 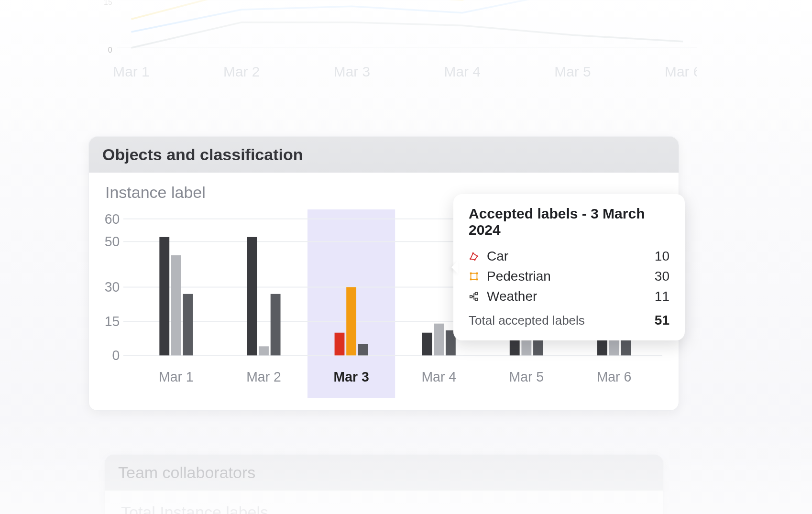 I want to click on tooltip-total-label: Total accepted labels, so click(x=561, y=320).